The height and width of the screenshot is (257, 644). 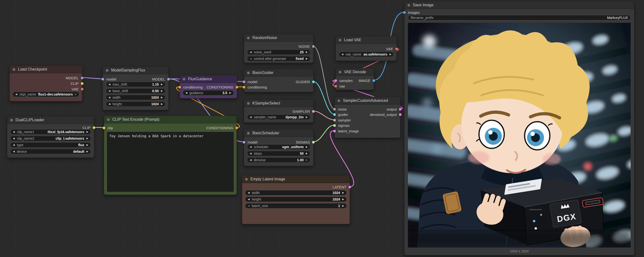 What do you see at coordinates (46, 94) in the screenshot?
I see `widget-ckpt-name: ◀ ckpt_name flux1-dev.safetensors ▶` at bounding box center [46, 94].